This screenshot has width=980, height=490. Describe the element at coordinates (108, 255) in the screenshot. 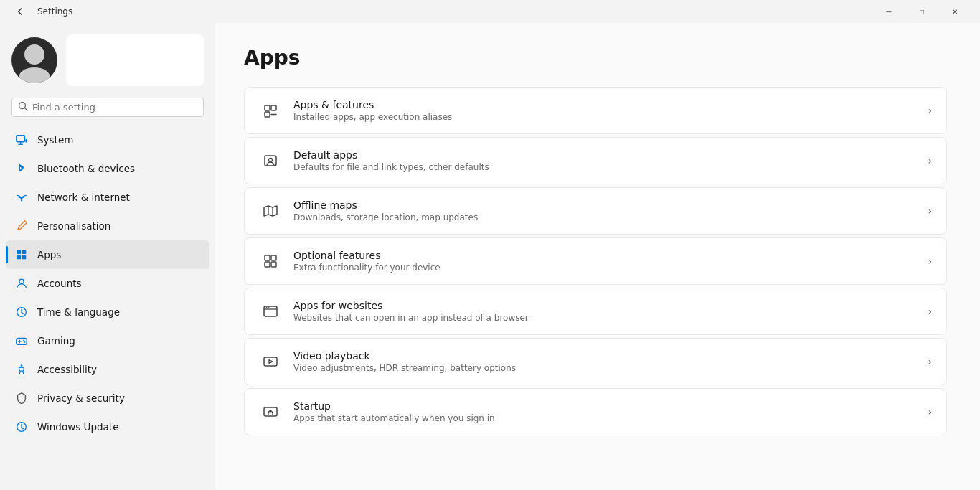

I see `sidebar-item-apps: Apps` at that location.